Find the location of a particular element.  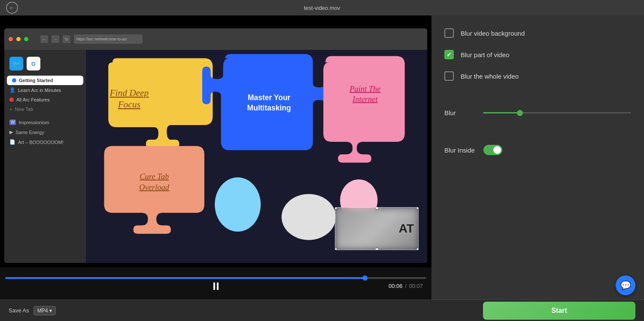

sidebar-item-getting-started: Getting Started is located at coordinates (45, 80).